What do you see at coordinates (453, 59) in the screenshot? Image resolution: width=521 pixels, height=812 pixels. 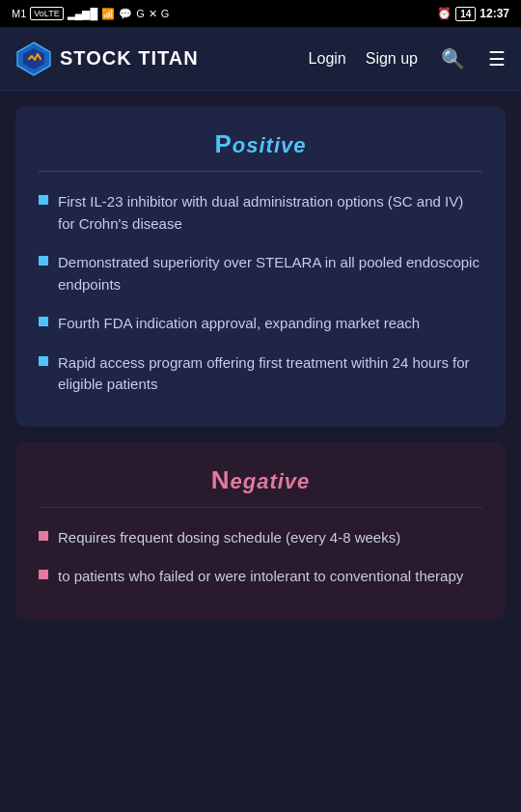 I see `search-icon: 🔍` at bounding box center [453, 59].